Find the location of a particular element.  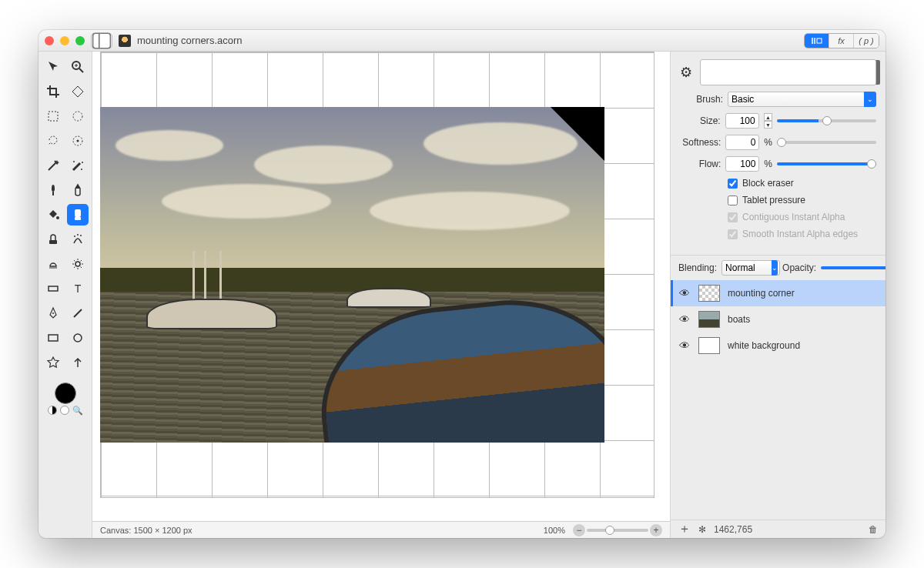

foreground-color-swatch is located at coordinates (65, 393).